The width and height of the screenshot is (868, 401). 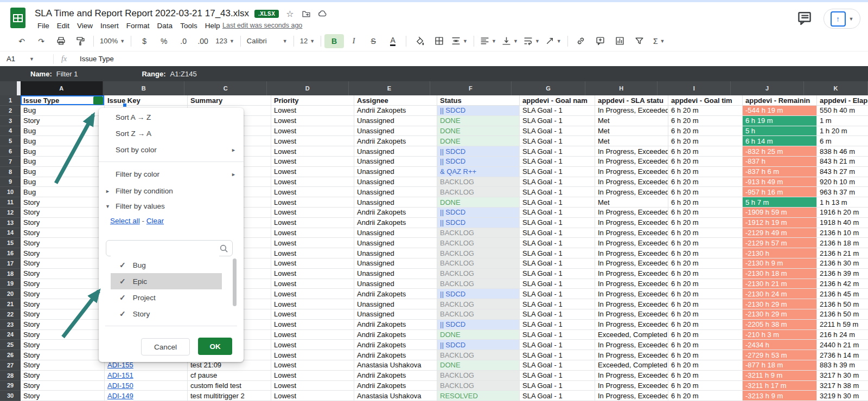 I want to click on row-number-20: 20, so click(x=10, y=294).